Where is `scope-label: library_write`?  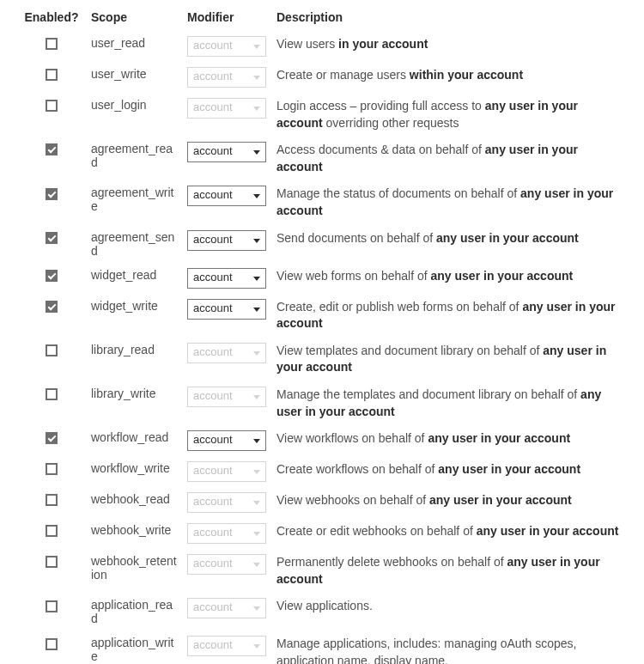 scope-label: library_write is located at coordinates (124, 393).